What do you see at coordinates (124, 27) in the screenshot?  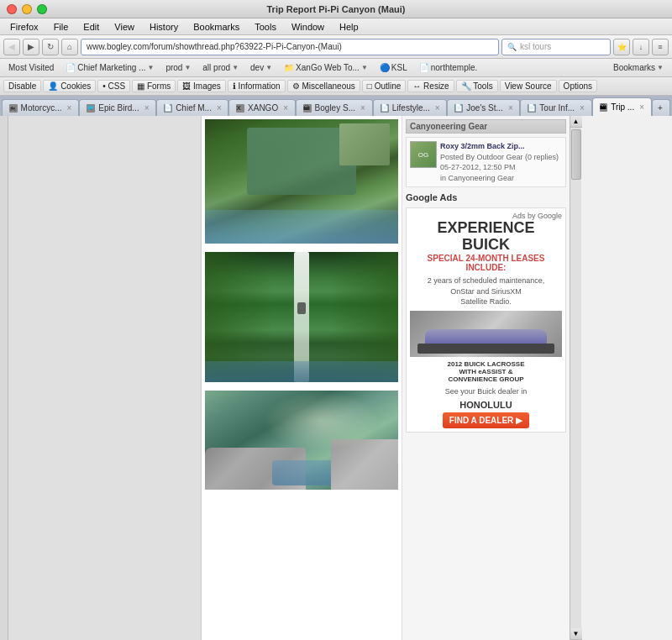 I see `menu-view: View` at bounding box center [124, 27].